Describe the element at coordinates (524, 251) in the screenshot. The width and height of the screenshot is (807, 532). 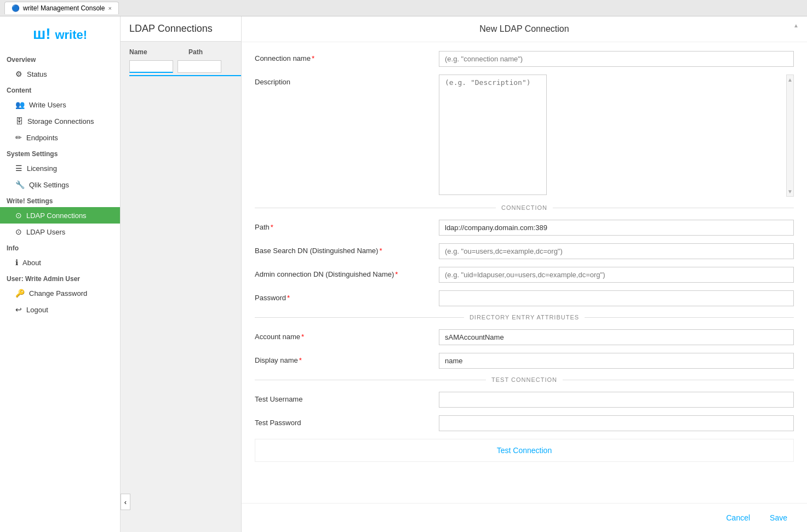
I see `form-row-base-search-dn: Base Search DN (Distinguished Name)*` at that location.